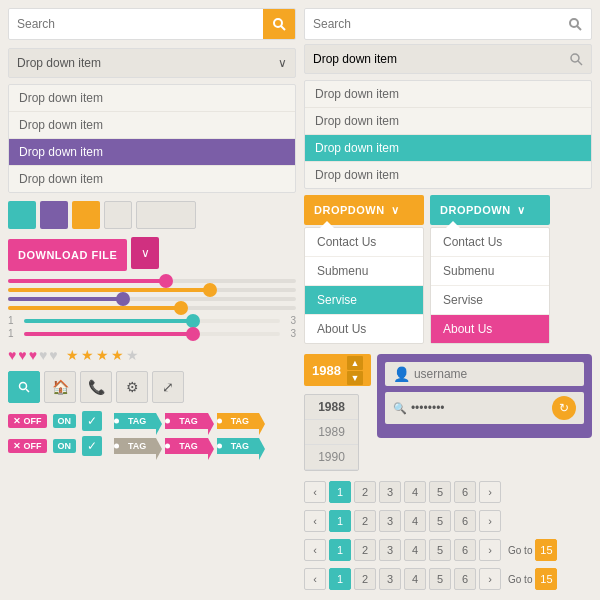 The image size is (600, 600). Describe the element at coordinates (448, 24) in the screenshot. I see `search-box-right` at that location.